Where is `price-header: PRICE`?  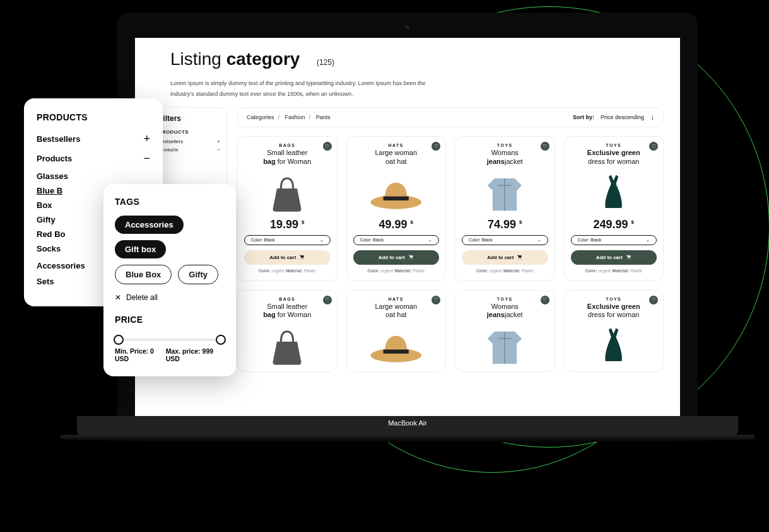 price-header: PRICE is located at coordinates (170, 320).